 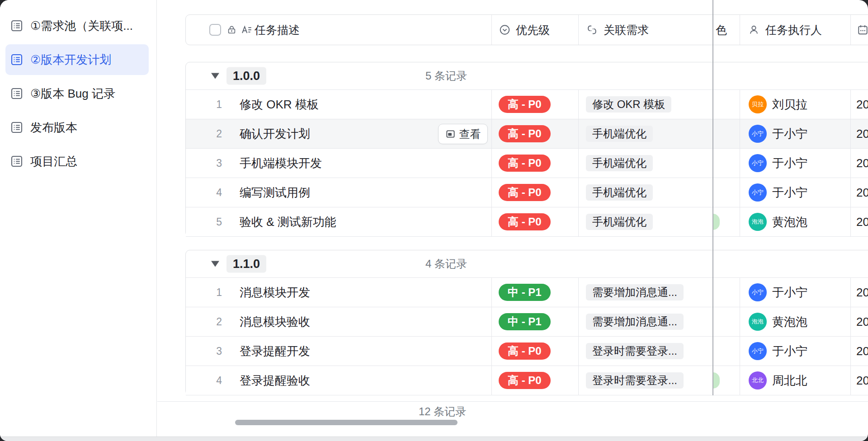 What do you see at coordinates (592, 30) in the screenshot?
I see `link-field-icon` at bounding box center [592, 30].